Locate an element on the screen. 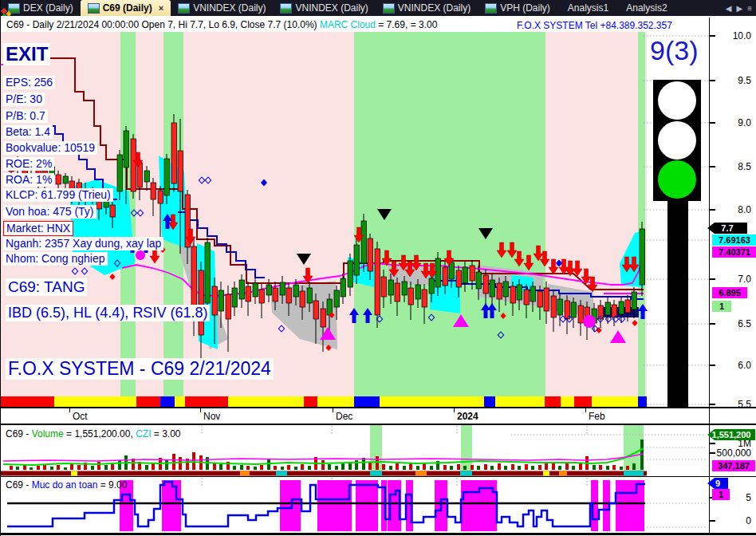  price-axis: 10.09.59.08.58.07.06.56.05.57.77.691637.… is located at coordinates (733, 268).